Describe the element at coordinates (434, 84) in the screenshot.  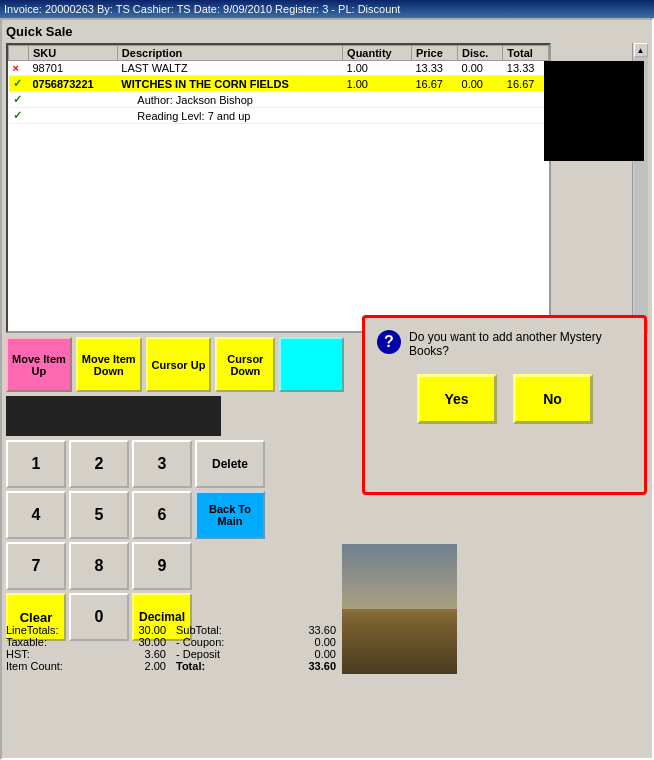
I see `row-price: 16.67` at that location.